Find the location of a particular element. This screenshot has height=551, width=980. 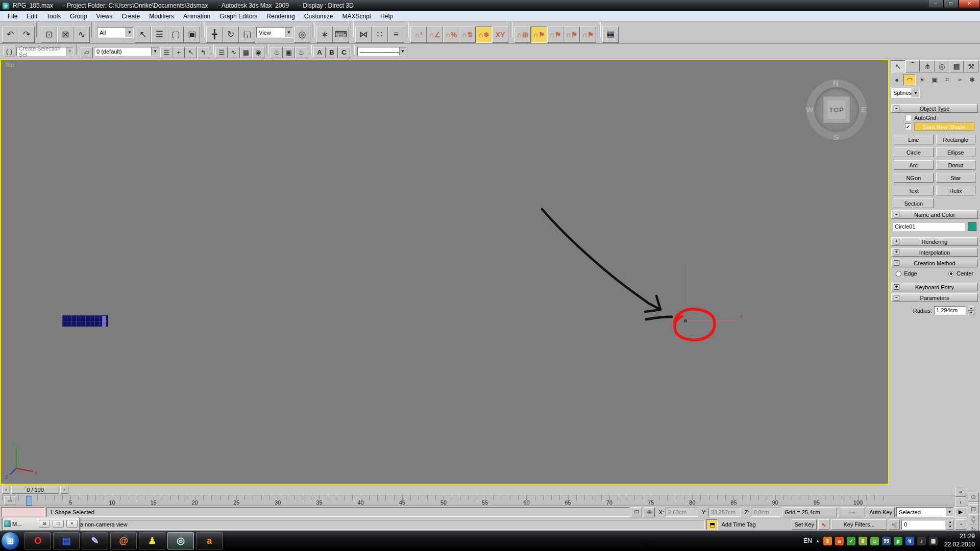

time-slider-prev: ‹ is located at coordinates (6, 490).